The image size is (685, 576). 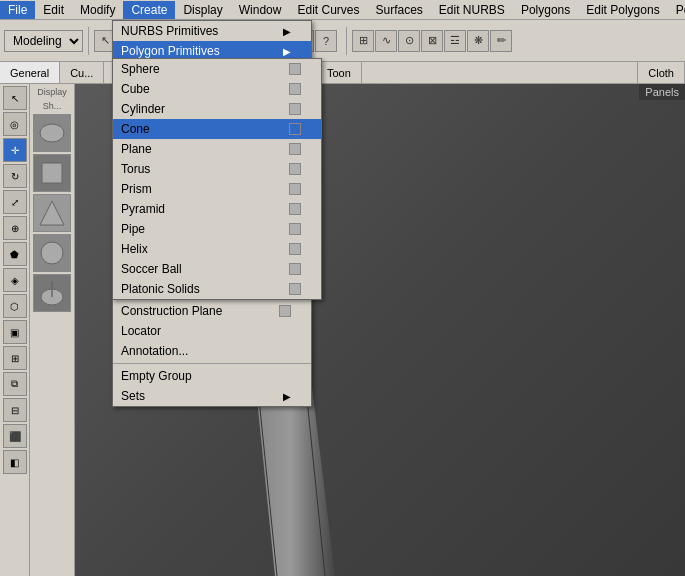 What do you see at coordinates (15, 98) in the screenshot?
I see `select-icon: ↖` at bounding box center [15, 98].